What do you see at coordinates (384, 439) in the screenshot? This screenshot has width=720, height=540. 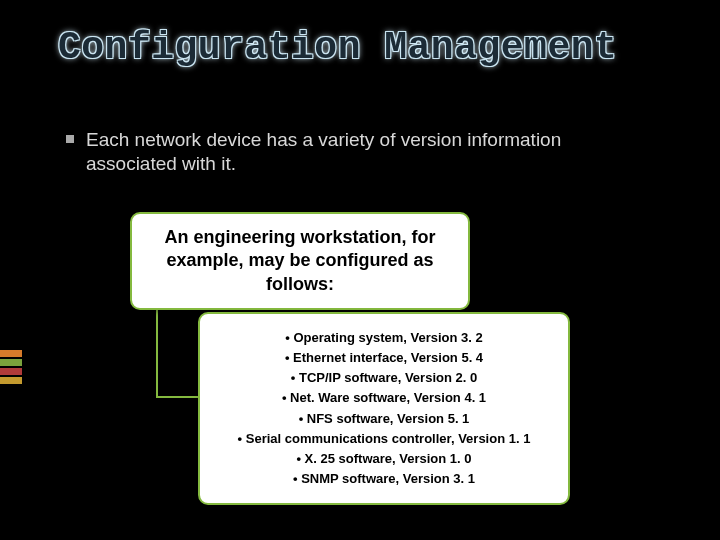 I see `list-item: • Serial communications controller, Vers…` at bounding box center [384, 439].